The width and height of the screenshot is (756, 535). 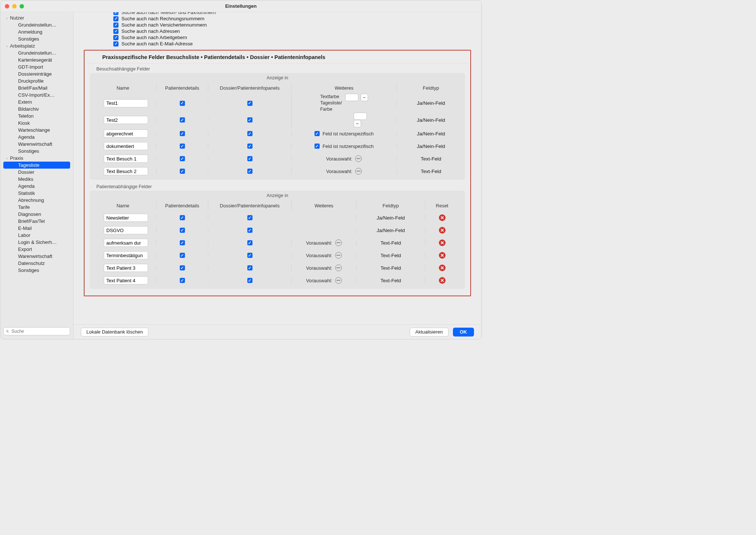 I want to click on sidebar-item: Brief/Fax/Tel, so click(x=37, y=221).